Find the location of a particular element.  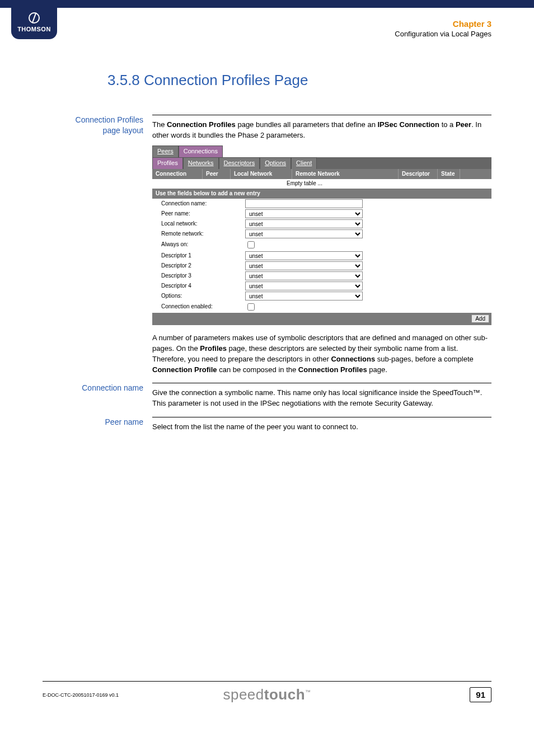

field-input-text is located at coordinates (304, 204).